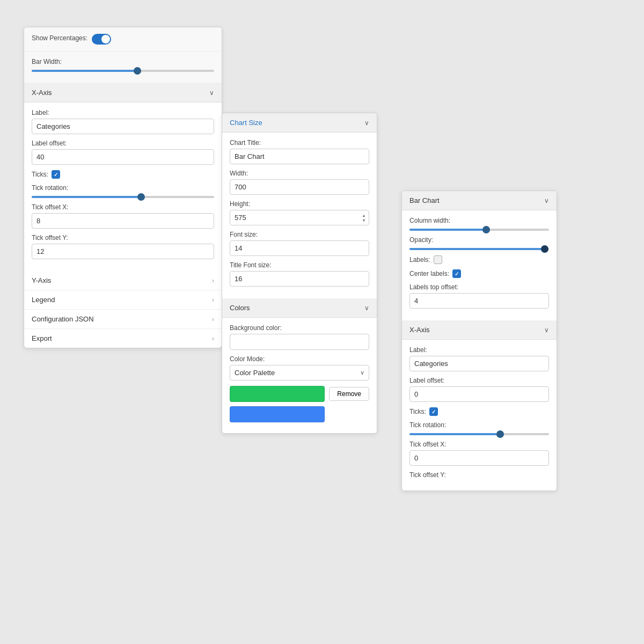  What do you see at coordinates (123, 247) in the screenshot?
I see `x-axis-tick-offset-y-group: Tick offset Y:` at bounding box center [123, 247].